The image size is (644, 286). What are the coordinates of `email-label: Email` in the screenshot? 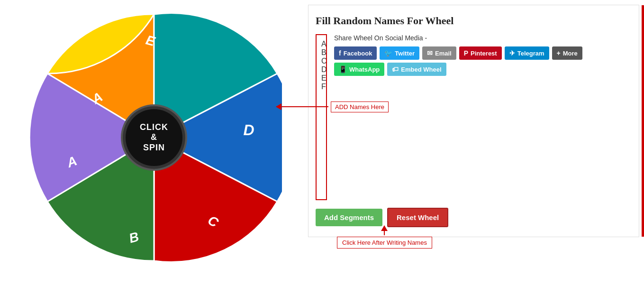 It's located at (444, 53).